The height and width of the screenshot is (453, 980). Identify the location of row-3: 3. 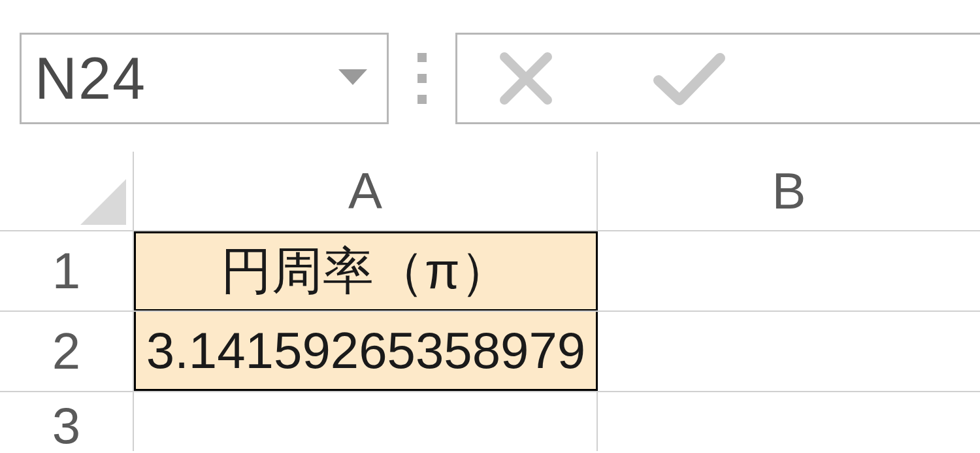
(490, 422).